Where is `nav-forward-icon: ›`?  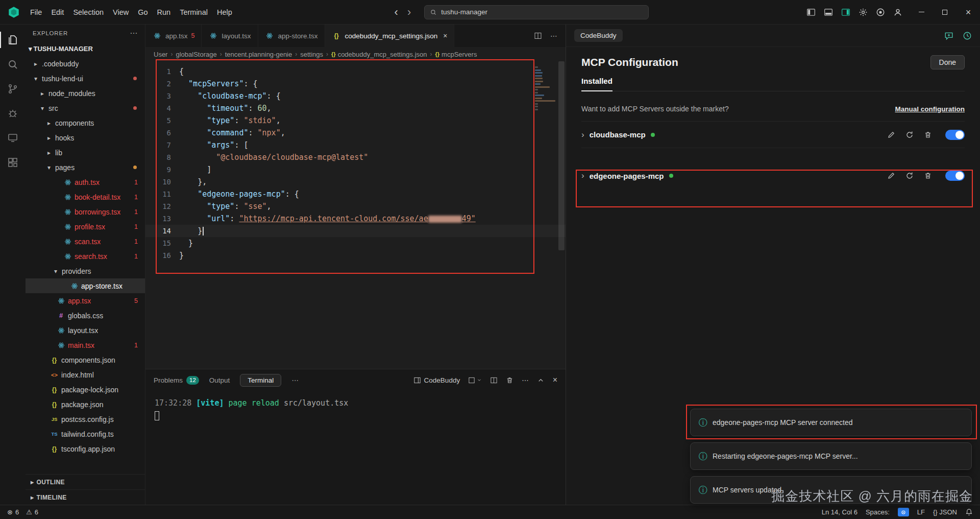
nav-forward-icon: › is located at coordinates (409, 12).